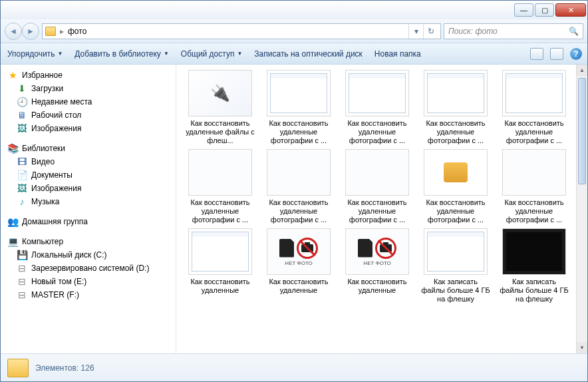  I want to click on organize-button: Упорядочить▼, so click(35, 54).